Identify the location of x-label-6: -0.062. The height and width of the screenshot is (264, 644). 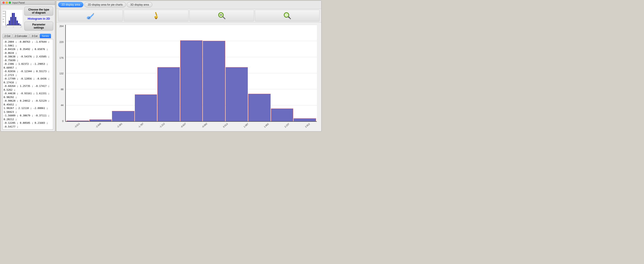
(204, 125).